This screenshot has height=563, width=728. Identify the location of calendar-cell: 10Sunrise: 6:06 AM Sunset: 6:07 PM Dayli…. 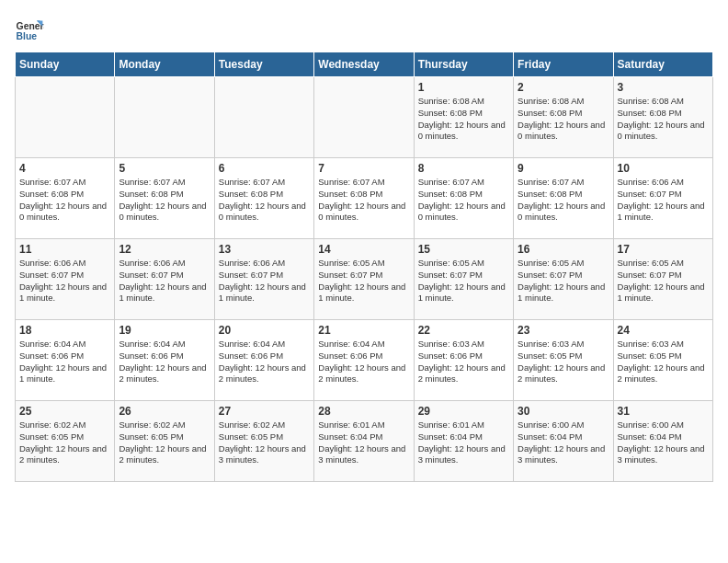
(663, 199).